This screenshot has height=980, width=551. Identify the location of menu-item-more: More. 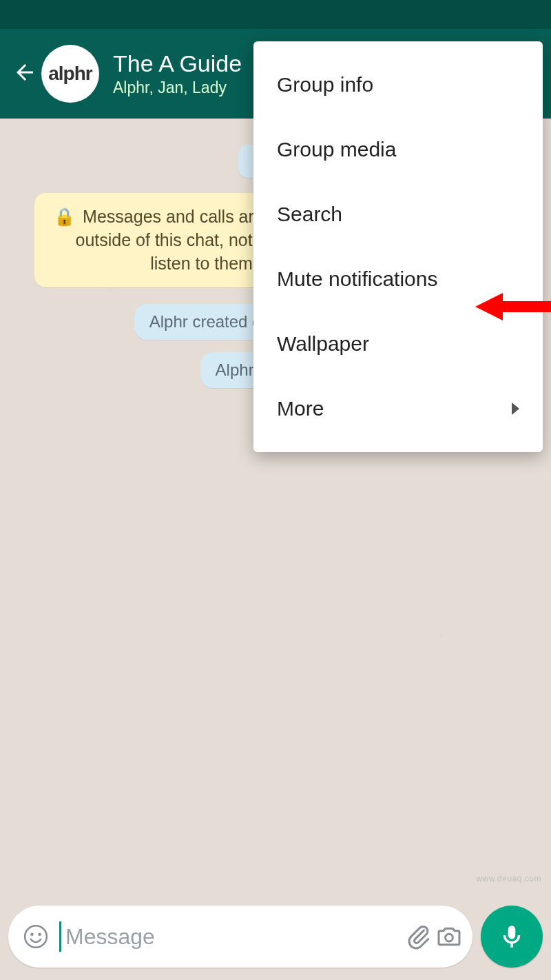
(398, 409).